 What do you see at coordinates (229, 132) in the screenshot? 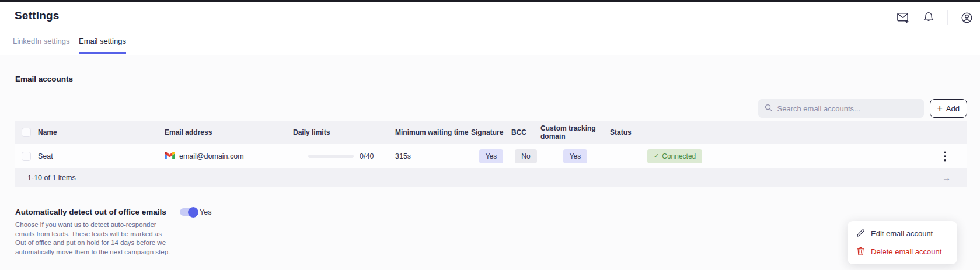
I see `col-header-email-address: Email address` at bounding box center [229, 132].